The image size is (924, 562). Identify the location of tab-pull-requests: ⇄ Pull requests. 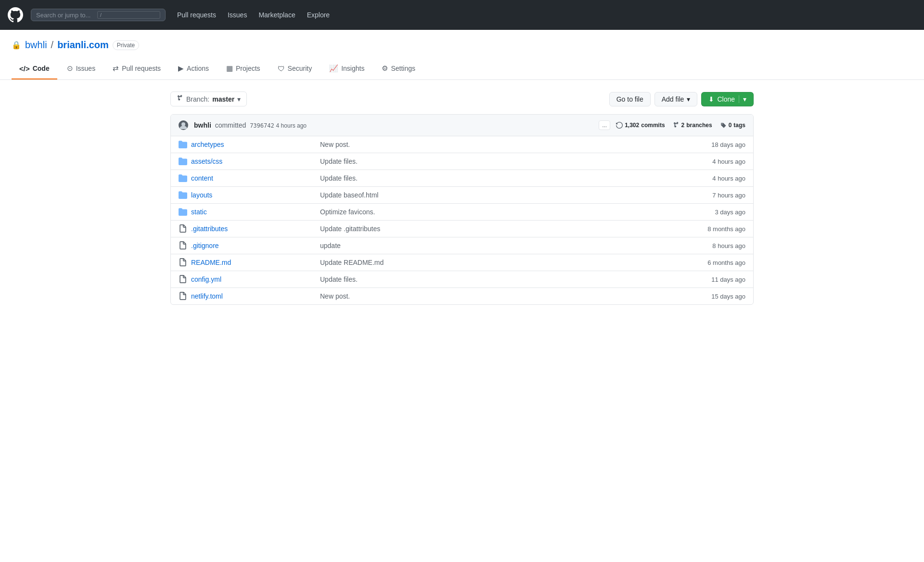
(137, 69).